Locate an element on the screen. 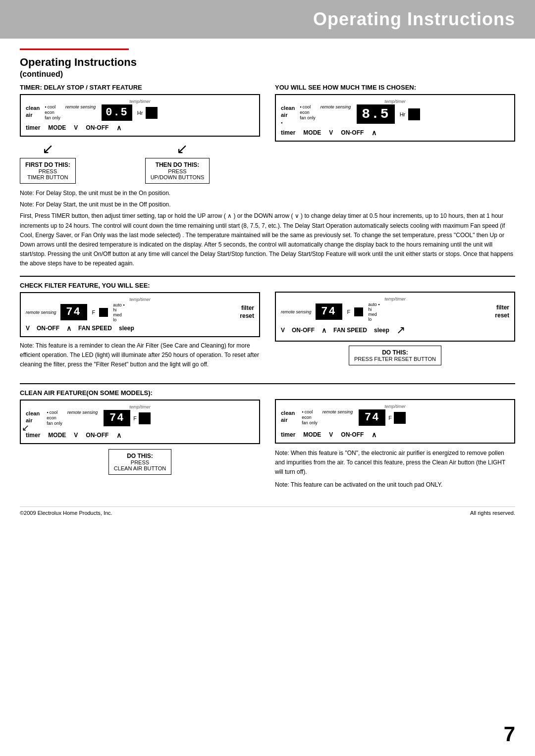 The image size is (535, 756). filter-left-display: 74 is located at coordinates (74, 312).